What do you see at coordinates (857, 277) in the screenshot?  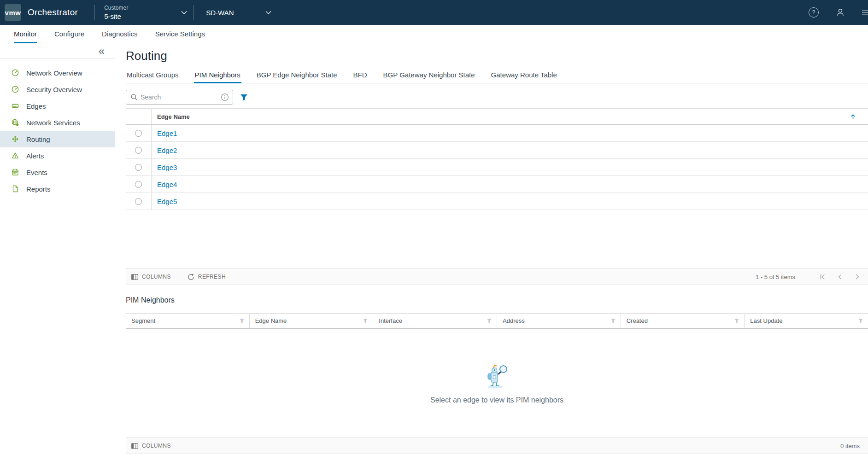 I see `next-page-icon` at bounding box center [857, 277].